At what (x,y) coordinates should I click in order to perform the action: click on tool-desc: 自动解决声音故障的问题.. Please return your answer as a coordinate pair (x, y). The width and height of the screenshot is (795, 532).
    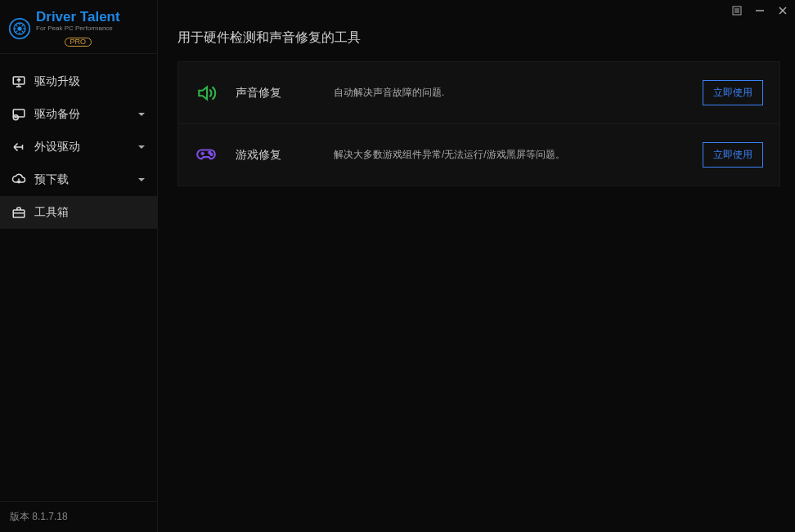
    Looking at the image, I should click on (519, 93).